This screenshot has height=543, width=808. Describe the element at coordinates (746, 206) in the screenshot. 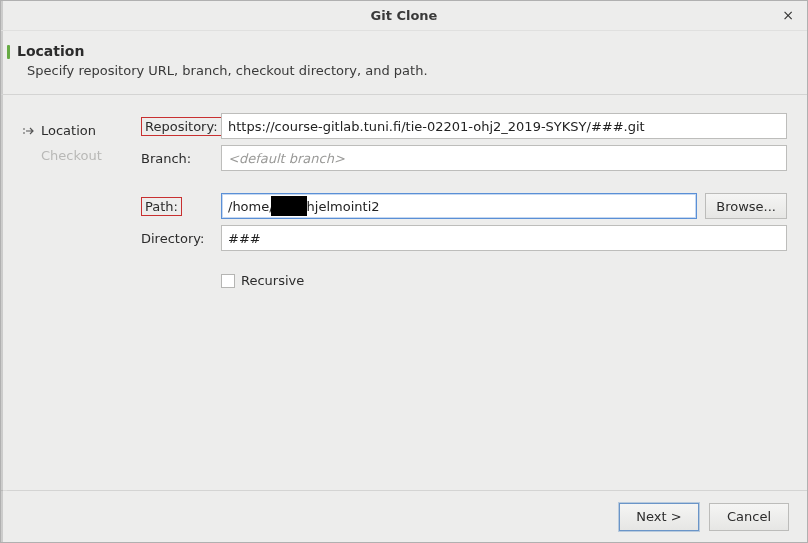

I see `browse-button: Browse...` at that location.